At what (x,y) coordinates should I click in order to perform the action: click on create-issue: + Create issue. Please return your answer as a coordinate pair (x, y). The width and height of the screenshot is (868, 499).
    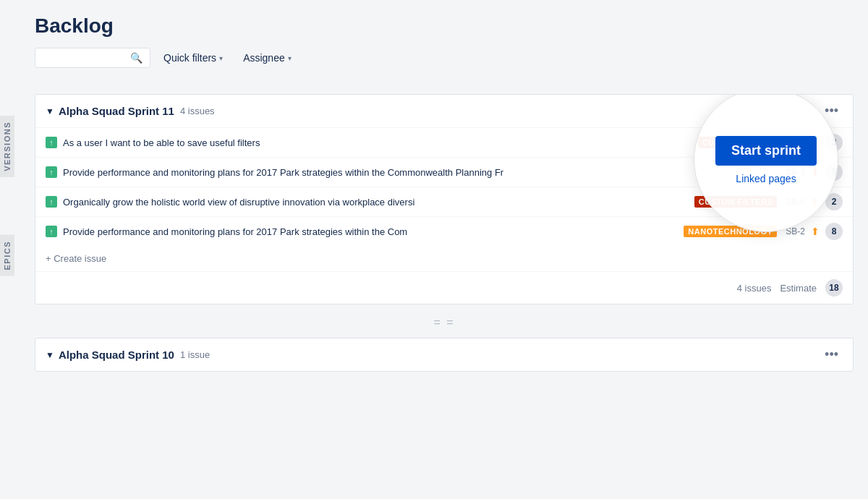
    Looking at the image, I should click on (444, 259).